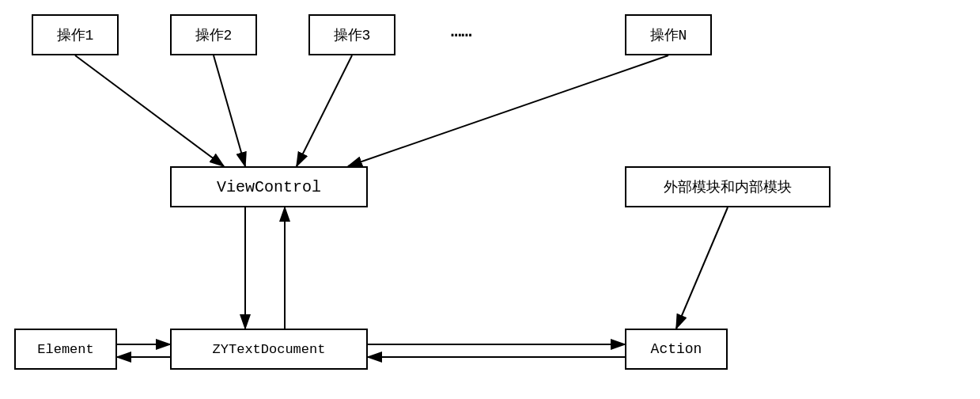 This screenshot has width=980, height=399. I want to click on box-op2: 操作2, so click(214, 35).